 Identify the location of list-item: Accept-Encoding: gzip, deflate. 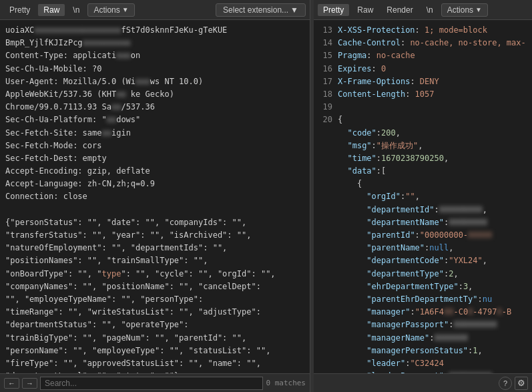
(155, 171).